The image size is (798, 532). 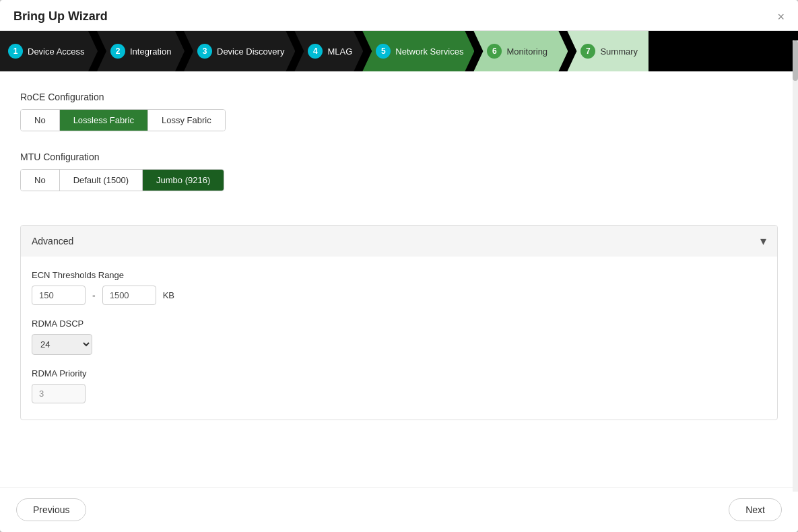 I want to click on roce-section: RoCE Configuration No Lossless Fabric Lo…, so click(x=399, y=120).